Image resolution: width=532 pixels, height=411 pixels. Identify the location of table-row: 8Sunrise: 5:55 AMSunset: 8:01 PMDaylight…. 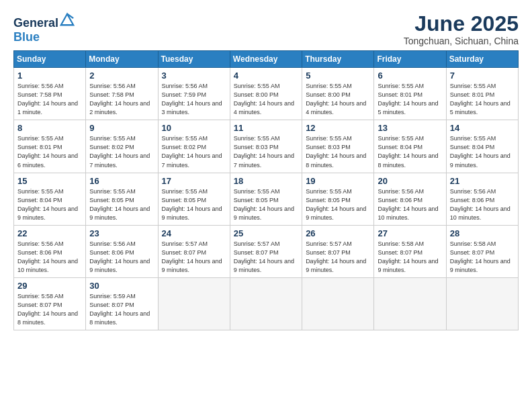
(50, 146).